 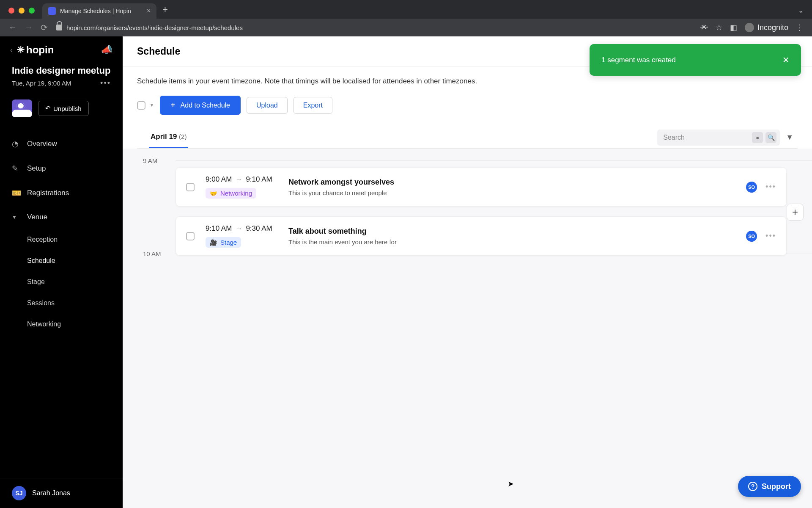 What do you see at coordinates (223, 242) in the screenshot?
I see `stage-tag: 🎥 Stage` at bounding box center [223, 242].